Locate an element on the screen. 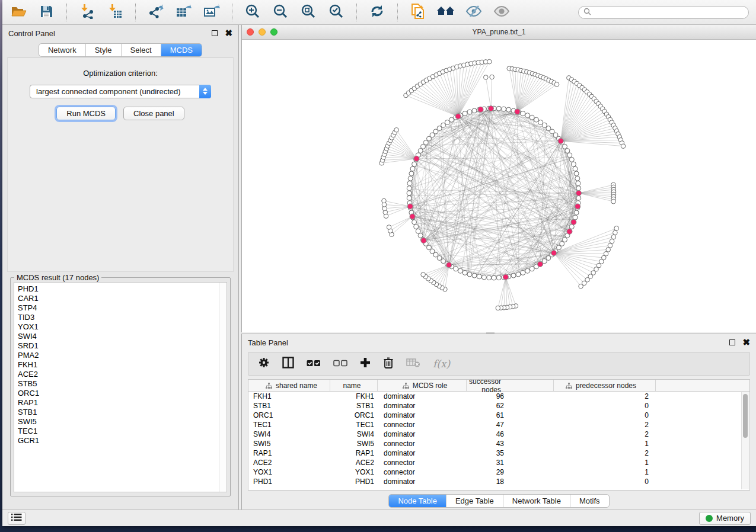  export-image-button is located at coordinates (212, 12).